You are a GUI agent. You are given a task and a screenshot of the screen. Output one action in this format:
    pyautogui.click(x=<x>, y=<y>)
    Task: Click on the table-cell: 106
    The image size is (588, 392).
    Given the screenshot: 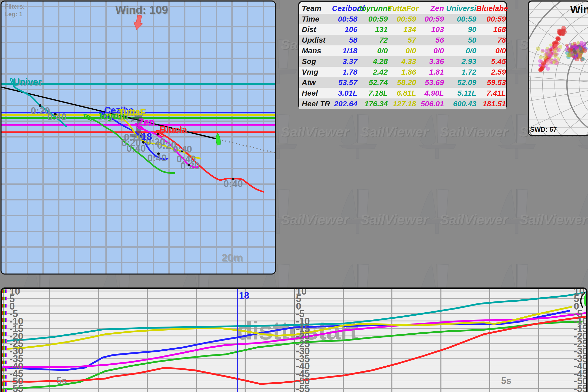 What is the action you would take?
    pyautogui.click(x=345, y=29)
    